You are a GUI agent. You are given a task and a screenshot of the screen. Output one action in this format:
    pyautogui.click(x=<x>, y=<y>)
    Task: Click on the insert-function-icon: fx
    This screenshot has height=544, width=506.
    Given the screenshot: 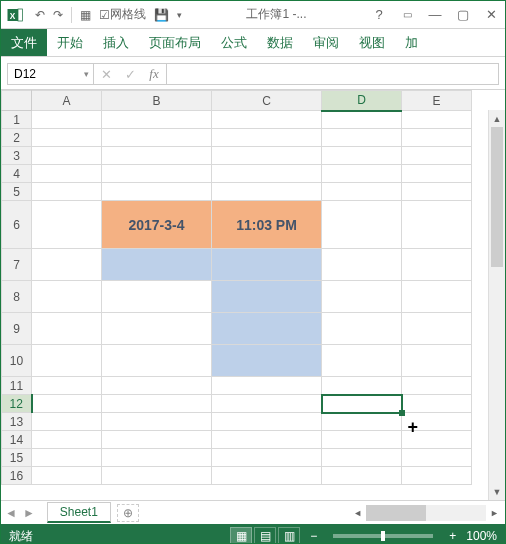 What is the action you would take?
    pyautogui.click(x=154, y=74)
    